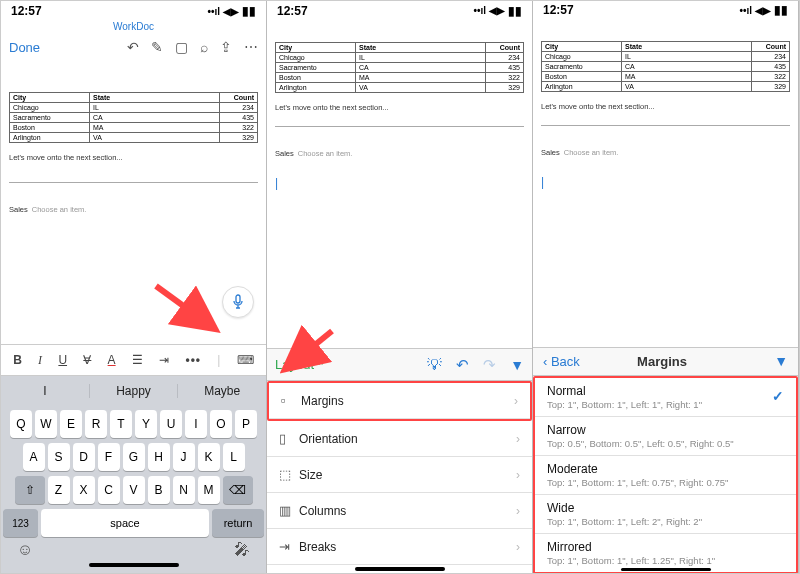 The width and height of the screenshot is (800, 574). Describe the element at coordinates (138, 360) in the screenshot. I see `bullets-button: ☰` at that location.